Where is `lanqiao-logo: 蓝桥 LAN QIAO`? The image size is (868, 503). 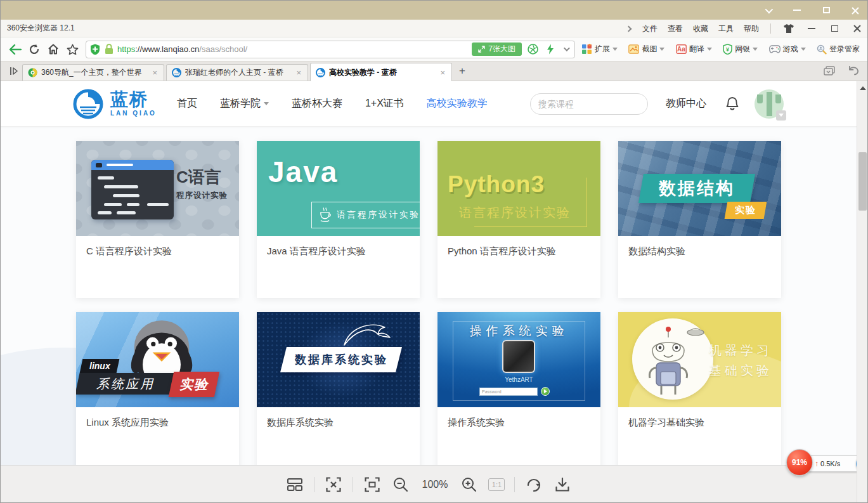 lanqiao-logo: 蓝桥 LAN QIAO is located at coordinates (114, 104).